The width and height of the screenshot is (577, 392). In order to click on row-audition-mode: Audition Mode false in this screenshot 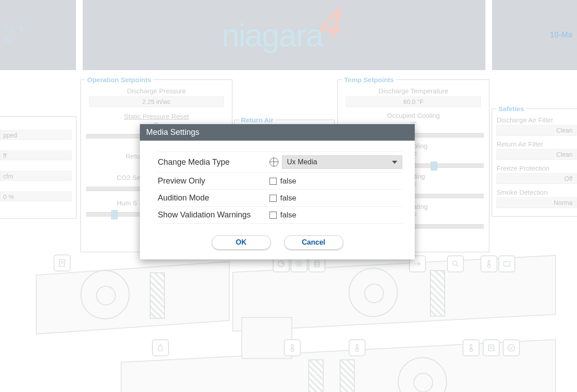, I will do `click(280, 198)`.